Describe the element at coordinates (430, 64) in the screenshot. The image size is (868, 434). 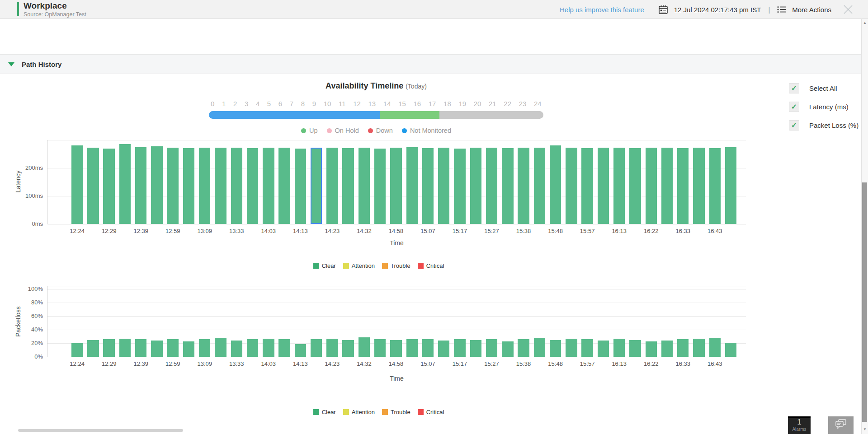
I see `path-history-section-header: Path History` at that location.